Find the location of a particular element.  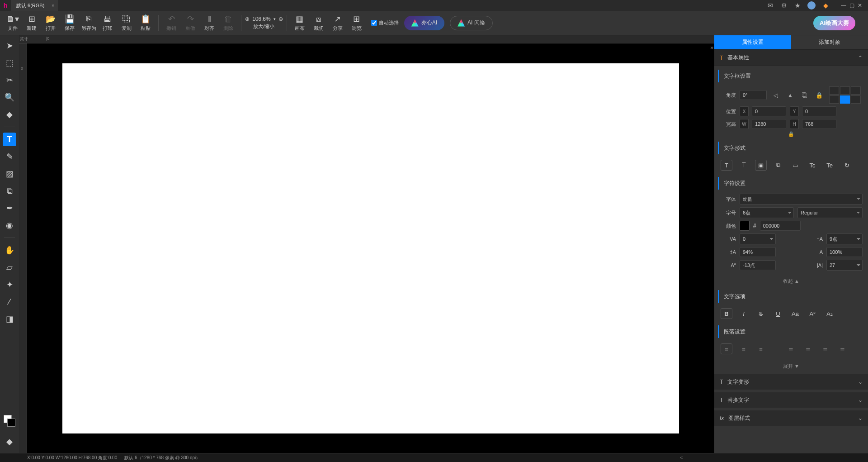

text-tc-icon: Tc is located at coordinates (812, 165).